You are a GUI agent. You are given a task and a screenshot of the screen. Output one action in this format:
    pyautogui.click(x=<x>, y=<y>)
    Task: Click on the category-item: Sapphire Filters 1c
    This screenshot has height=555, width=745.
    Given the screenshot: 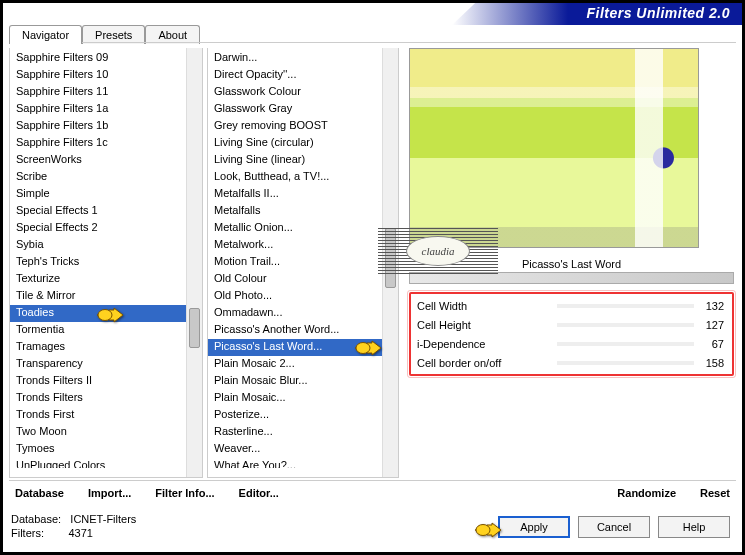 What is the action you would take?
    pyautogui.click(x=106, y=144)
    